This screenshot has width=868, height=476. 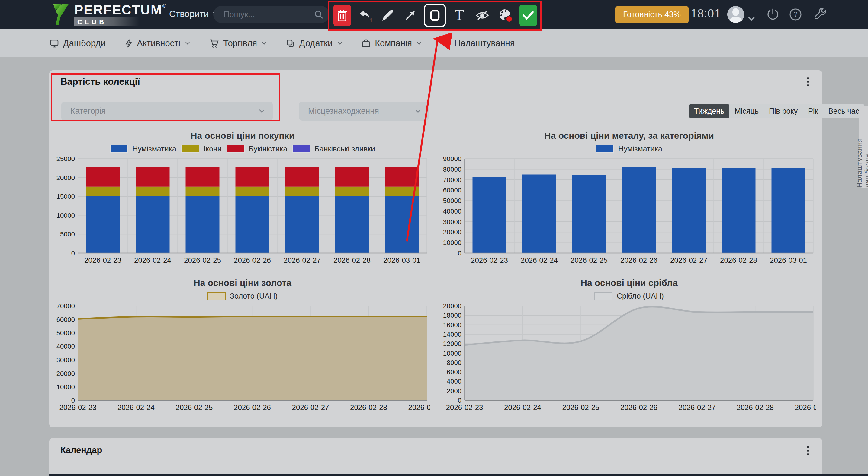 I want to click on svg-text: 40000, so click(x=452, y=211).